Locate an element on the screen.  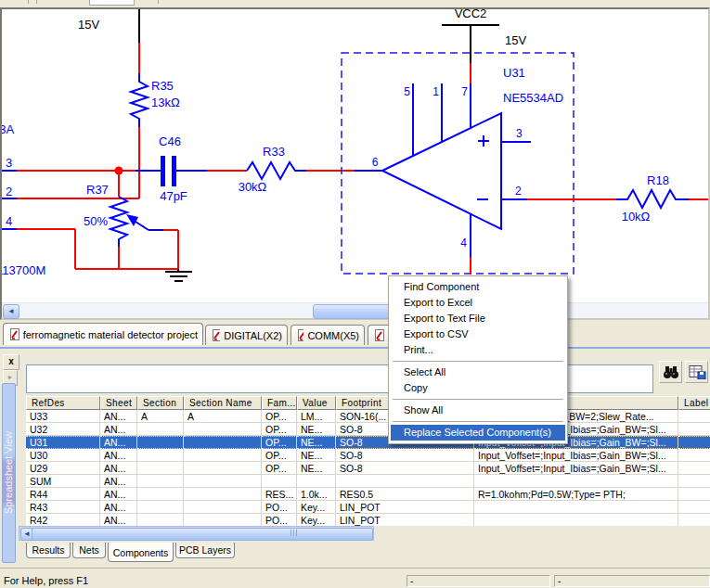
table-row-r43: R43AN...PO...Key...LIN_POT is located at coordinates (368, 507).